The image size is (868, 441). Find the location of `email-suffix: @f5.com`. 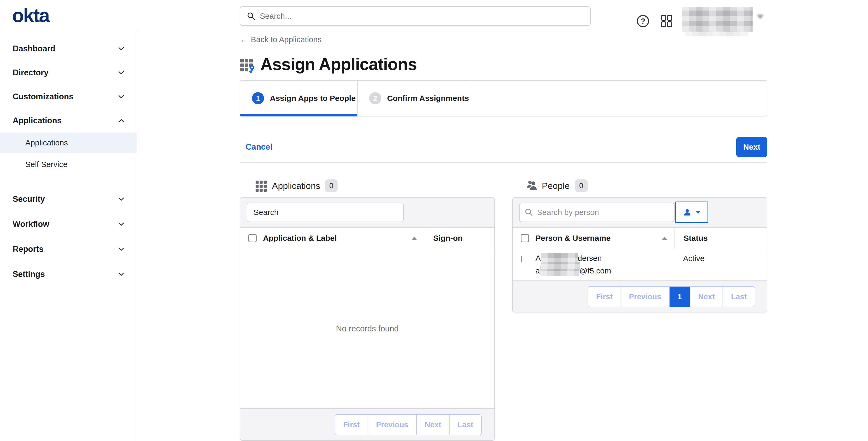

email-suffix: @f5.com is located at coordinates (595, 271).